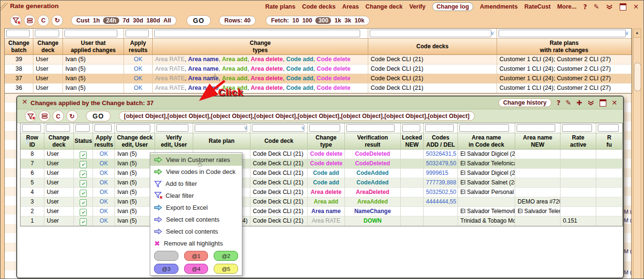 This screenshot has height=279, width=644. What do you see at coordinates (322, 154) in the screenshot?
I see `dialog-row: 8 User ✔ OK Ivan (5) Code Deck CLI (21) …` at bounding box center [322, 154].